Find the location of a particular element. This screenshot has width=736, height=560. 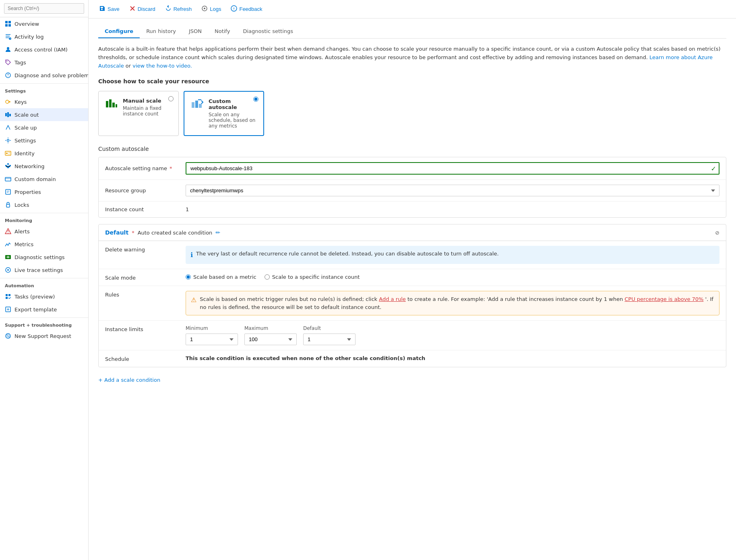

activity-log-icon is located at coordinates (8, 37).